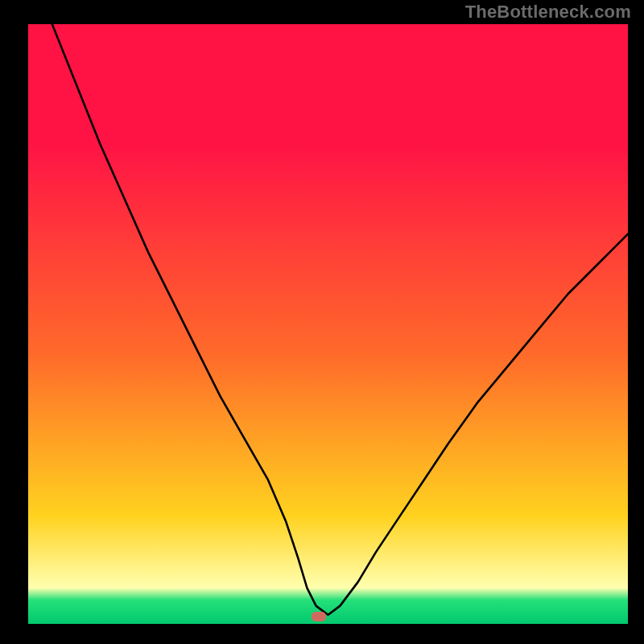 The width and height of the screenshot is (644, 644). What do you see at coordinates (548, 12) in the screenshot?
I see `watermark-text: TheBottleneck.com` at bounding box center [548, 12].